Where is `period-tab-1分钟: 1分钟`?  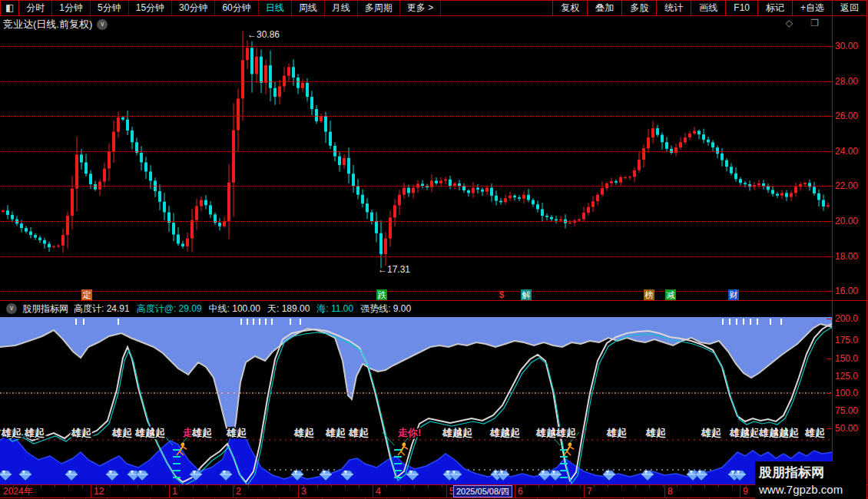 period-tab-1分钟: 1分钟 is located at coordinates (71, 8).